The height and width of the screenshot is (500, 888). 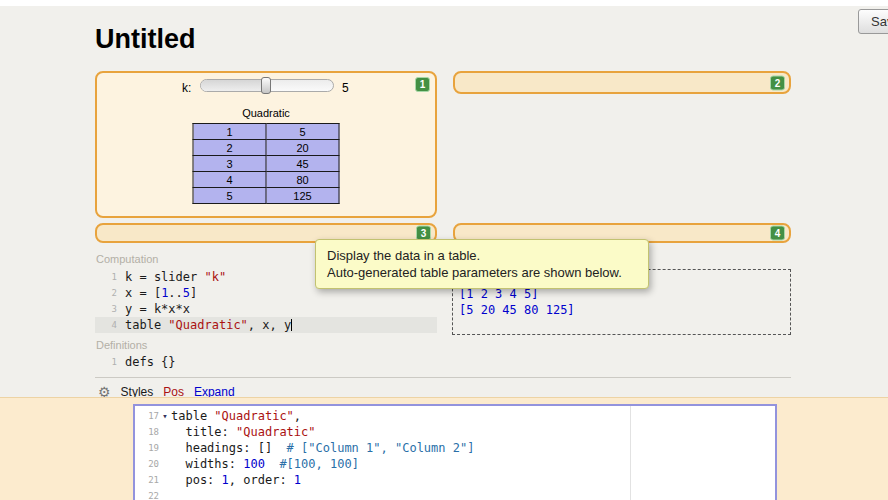 What do you see at coordinates (266, 132) in the screenshot?
I see `table-row: 15` at bounding box center [266, 132].